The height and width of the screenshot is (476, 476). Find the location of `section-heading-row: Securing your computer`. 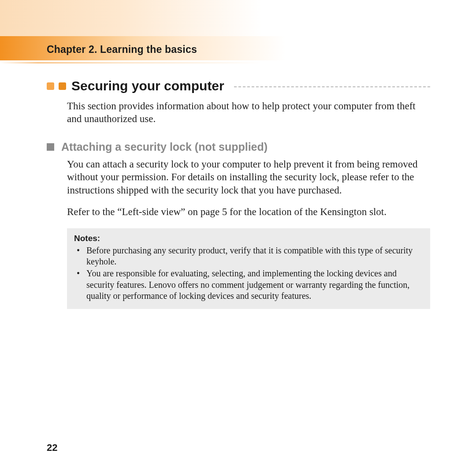

section-heading-row: Securing your computer is located at coordinates (238, 86).